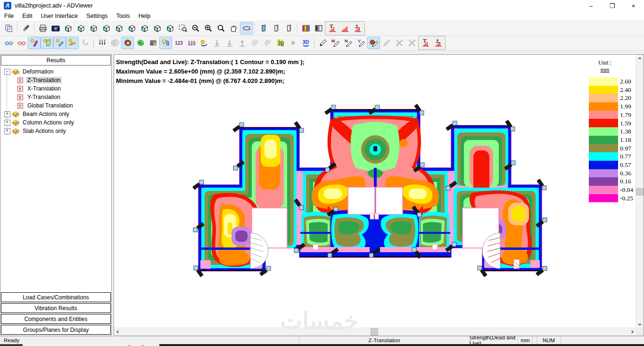  I want to click on results-panel-header: Results, so click(56, 60).